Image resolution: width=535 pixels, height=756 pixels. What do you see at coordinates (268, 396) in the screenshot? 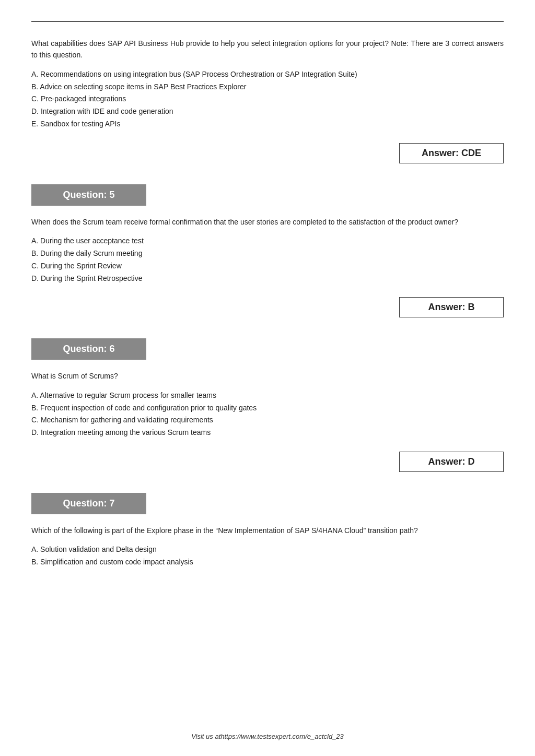
I see `q6-option-a: A. Alternative to regular Scrum process …` at bounding box center [268, 396].